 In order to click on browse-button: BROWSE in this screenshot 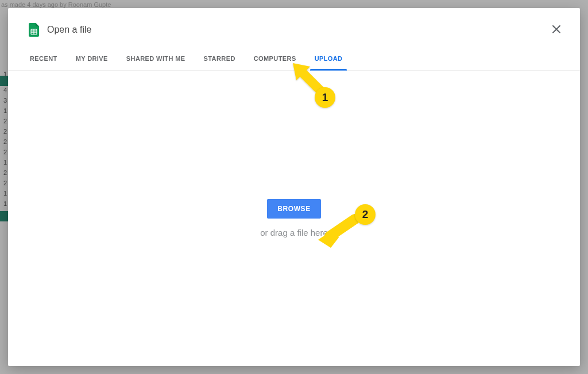, I will do `click(294, 209)`.